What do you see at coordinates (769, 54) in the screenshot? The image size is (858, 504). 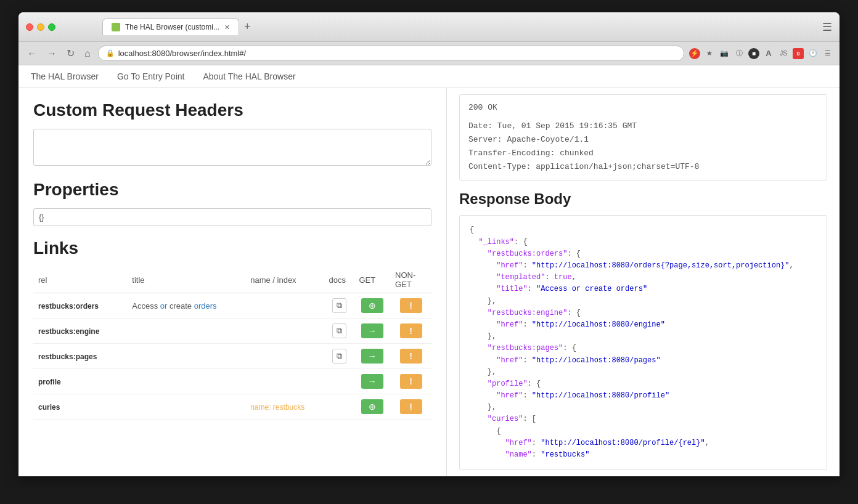 I see `font-icon: A` at bounding box center [769, 54].